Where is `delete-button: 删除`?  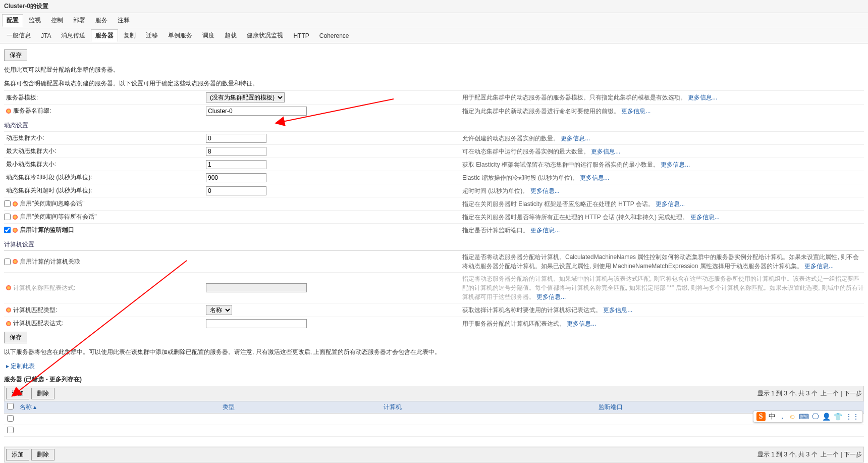 delete-button: 删除 is located at coordinates (43, 394).